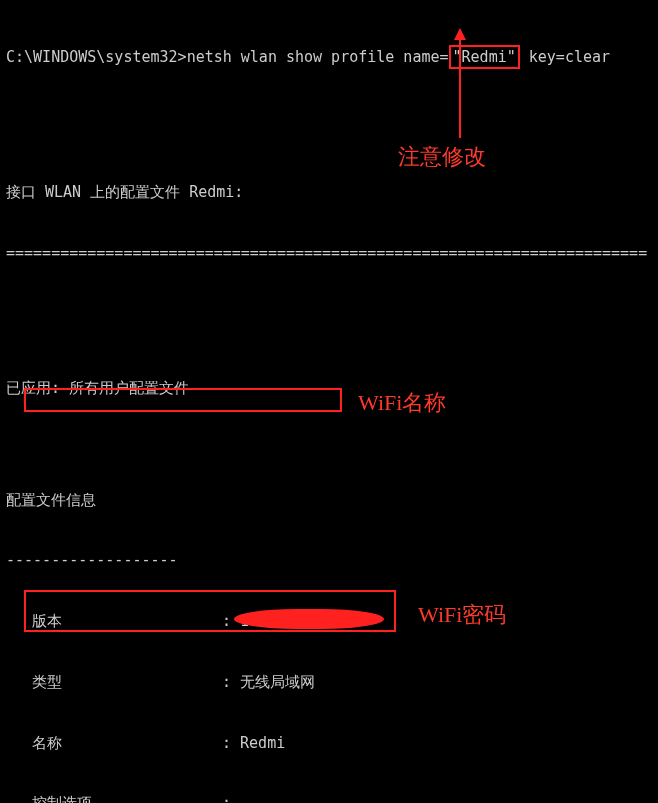 This screenshot has height=803, width=658. Describe the element at coordinates (329, 388) in the screenshot. I see `applied-line: 已应用: 所有用户配置文件` at that location.